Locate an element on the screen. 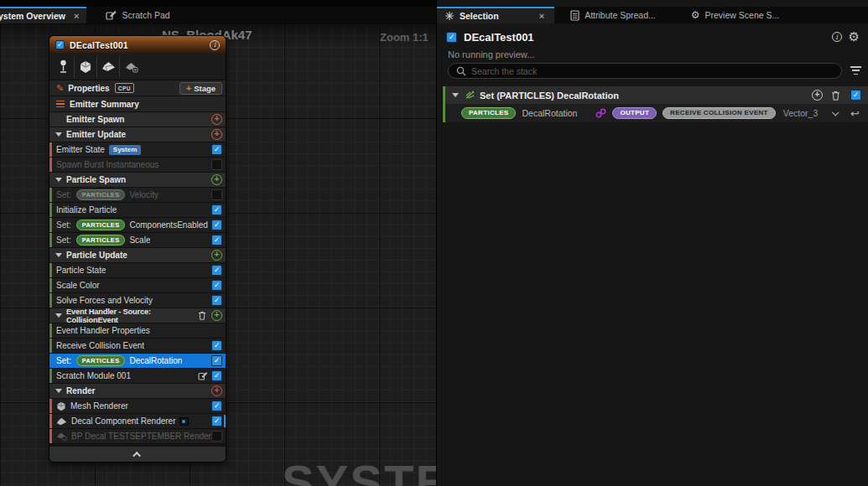 The image size is (868, 486). module-set-componentsenabled: Set: PARTICLES ComponentsEnabled is located at coordinates (138, 225).